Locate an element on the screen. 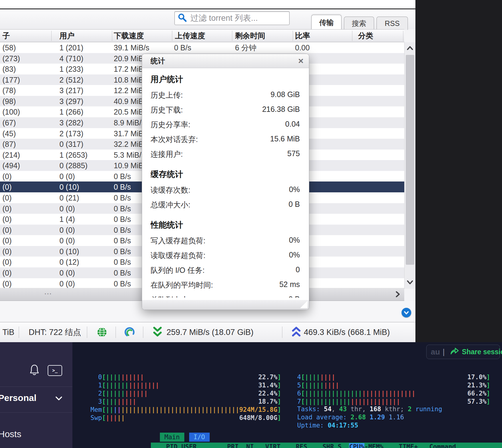  cpu-meter: Swp[|||||648M/8.00G] is located at coordinates (186, 418).